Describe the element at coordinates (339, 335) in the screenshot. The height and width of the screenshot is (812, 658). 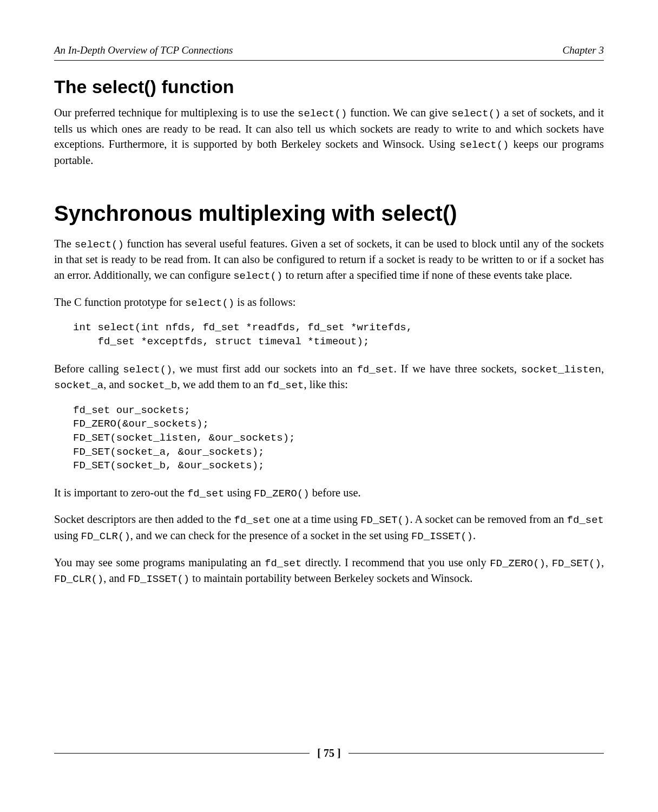
I see `code-block-select-prototype: int select(int nfds, fd_set *readfds, fd…` at that location.